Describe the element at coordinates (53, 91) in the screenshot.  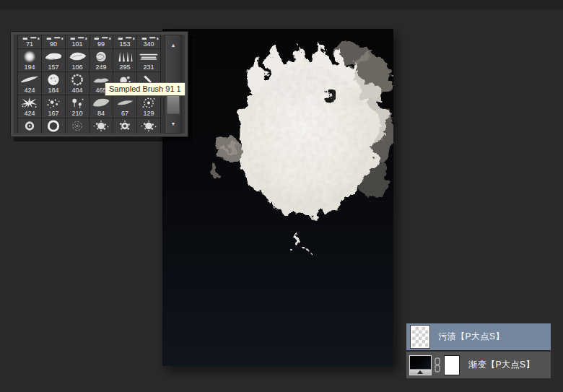
I see `brush-size-label: 184` at that location.